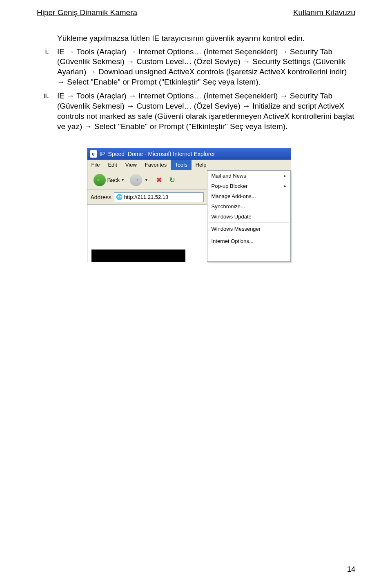 The image size is (392, 586). Describe the element at coordinates (324, 13) in the screenshot. I see `header-right: Kullanım Kılavuzu` at that location.